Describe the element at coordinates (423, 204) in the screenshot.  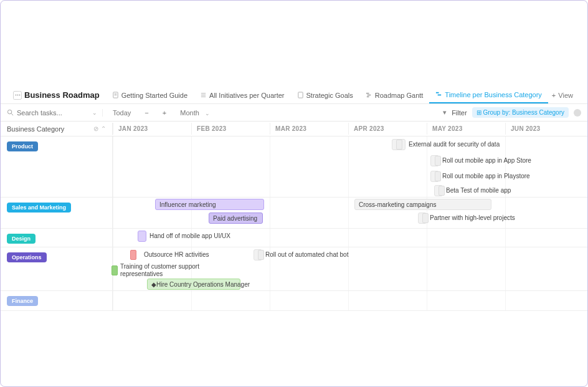
I see `task-bar: Cross-marketing campaigns` at that location.